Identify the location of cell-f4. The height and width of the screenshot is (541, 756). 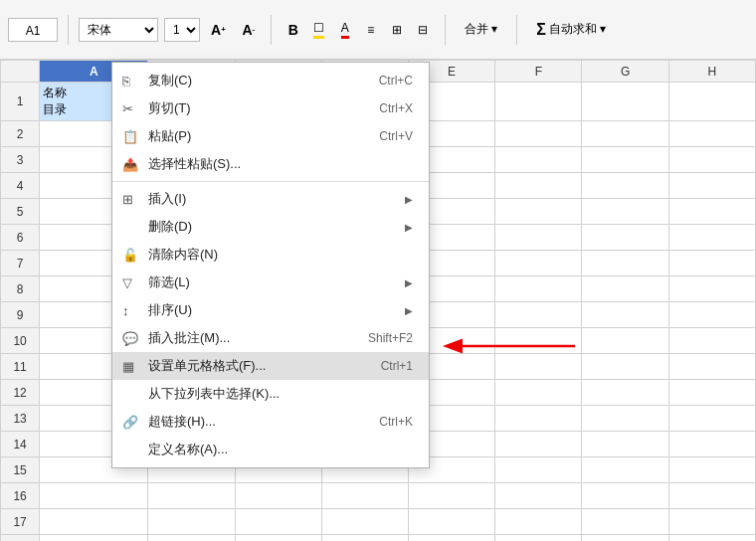
(539, 186).